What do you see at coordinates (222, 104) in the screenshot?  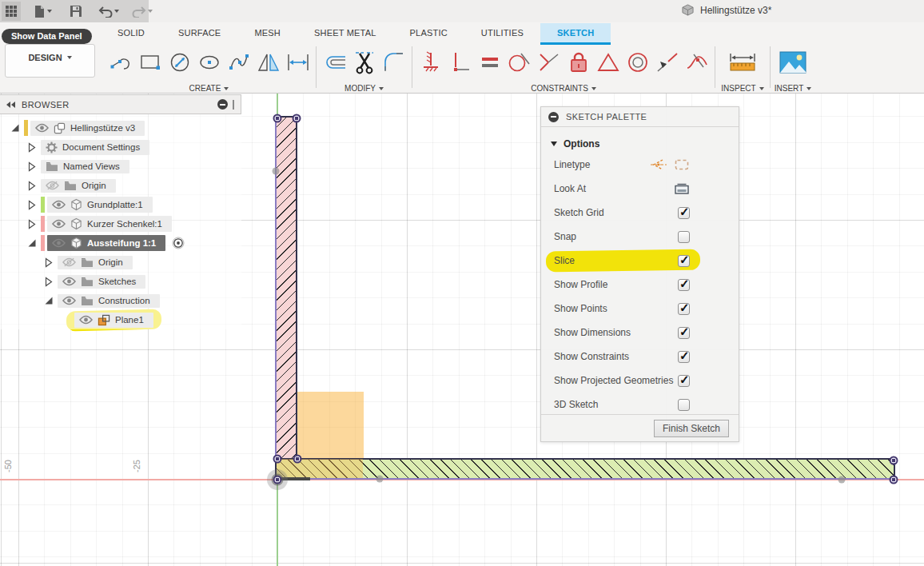 I see `minimize-panel-icon` at bounding box center [222, 104].